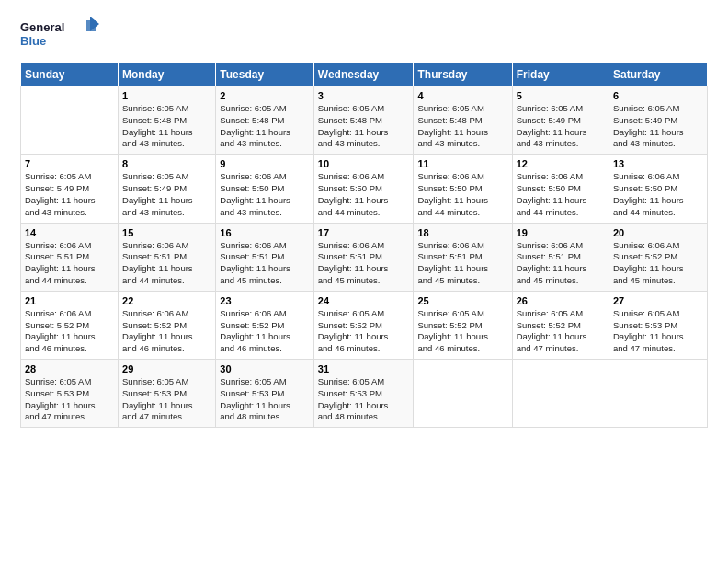  I want to click on day-cell: 29Sunrise: 6:05 AM Sunset: 5:53 PM Dayli…, so click(167, 394).